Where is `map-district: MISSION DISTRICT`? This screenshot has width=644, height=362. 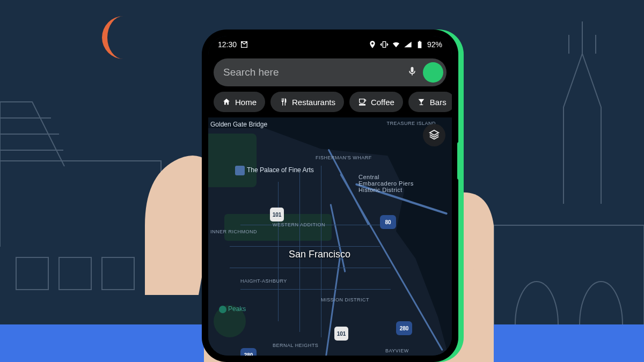 map-district: MISSION DISTRICT is located at coordinates (345, 300).